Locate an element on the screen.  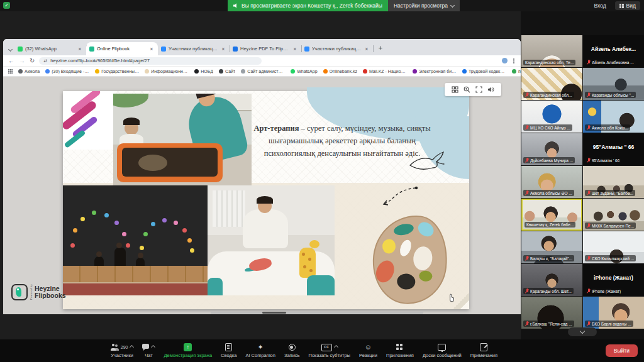
bookmark-item: Акмола is located at coordinates (29, 72).